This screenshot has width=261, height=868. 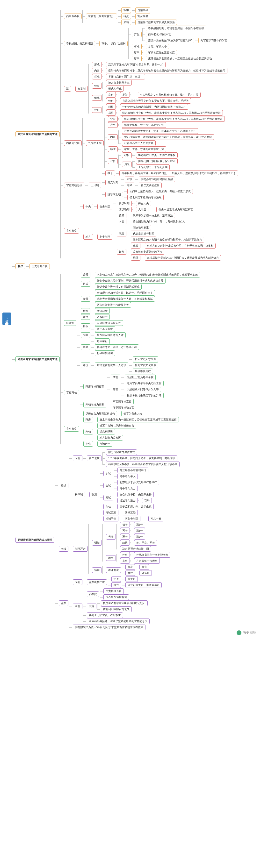 I want to click on node-label: 影响, so click(x=137, y=53).